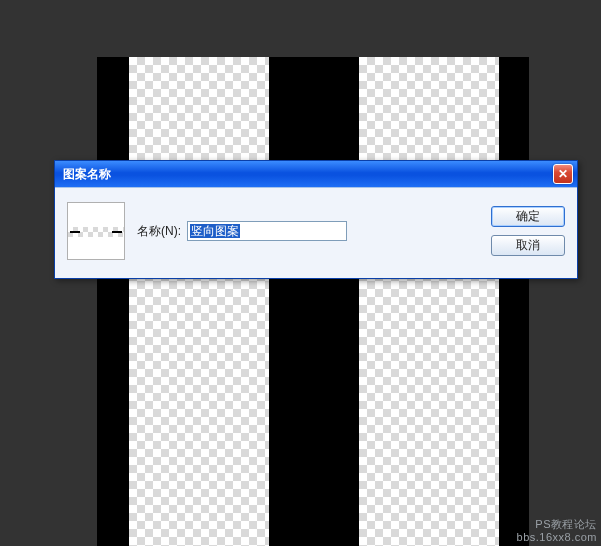  I want to click on watermark-line2: bbs.16xx8.com, so click(557, 538).